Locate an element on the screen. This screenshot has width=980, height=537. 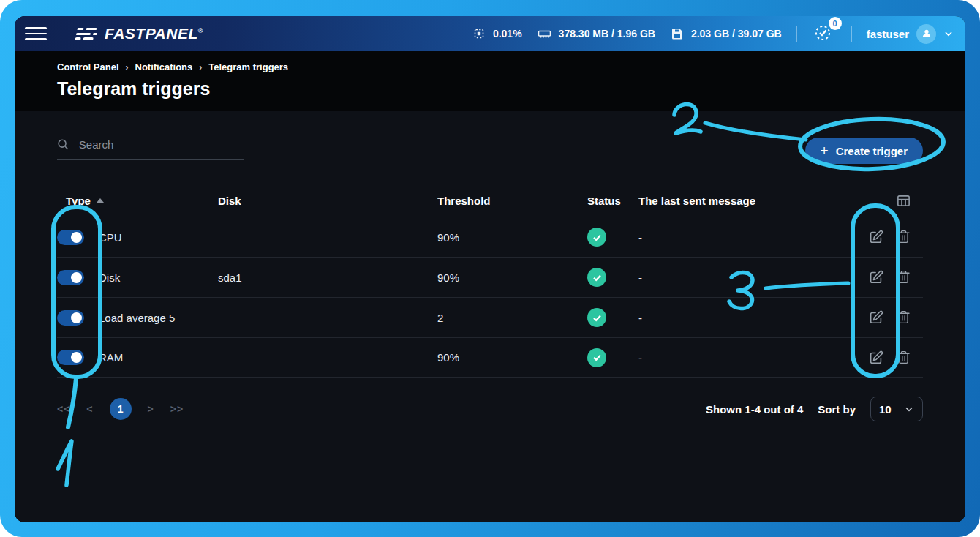
user-icon is located at coordinates (927, 34).